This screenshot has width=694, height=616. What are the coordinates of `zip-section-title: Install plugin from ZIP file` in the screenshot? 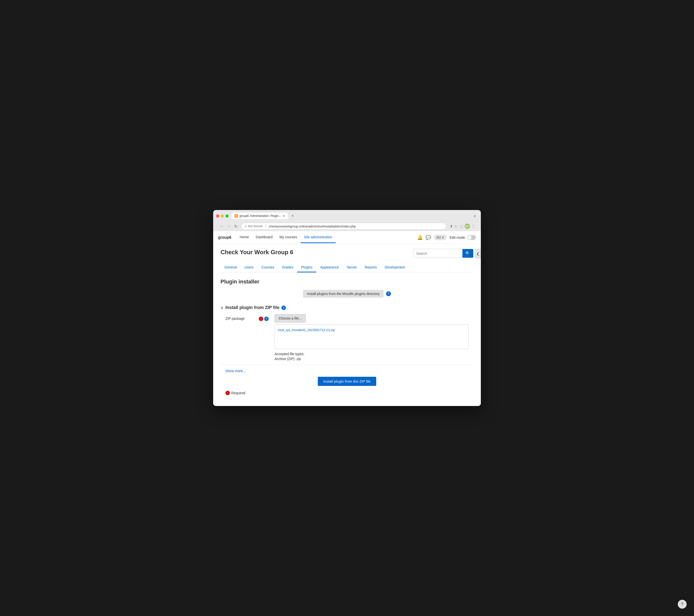 It's located at (253, 308).